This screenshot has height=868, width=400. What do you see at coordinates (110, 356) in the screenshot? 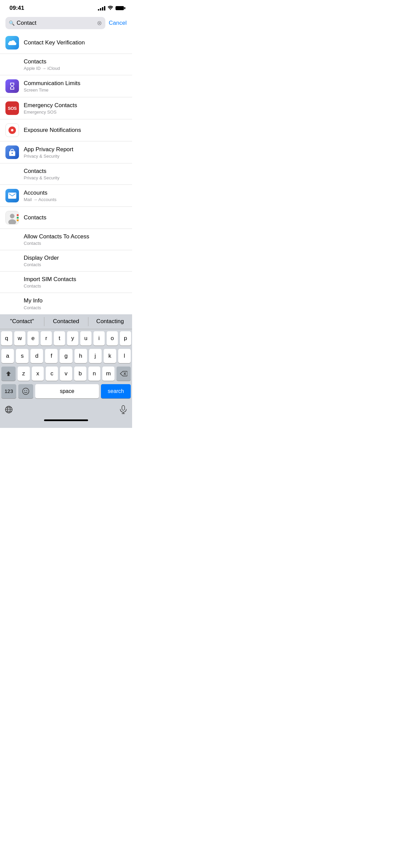
I see `key-k: k` at bounding box center [110, 356].